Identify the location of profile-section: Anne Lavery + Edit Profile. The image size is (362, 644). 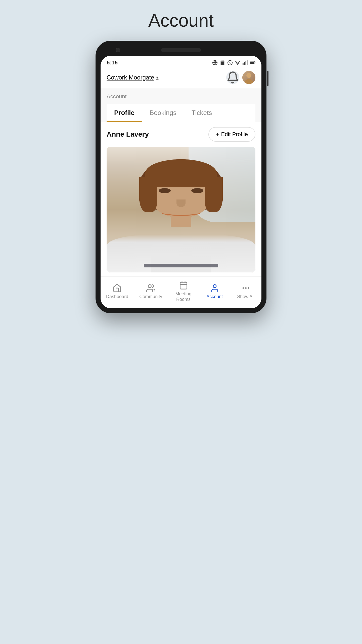
(181, 199).